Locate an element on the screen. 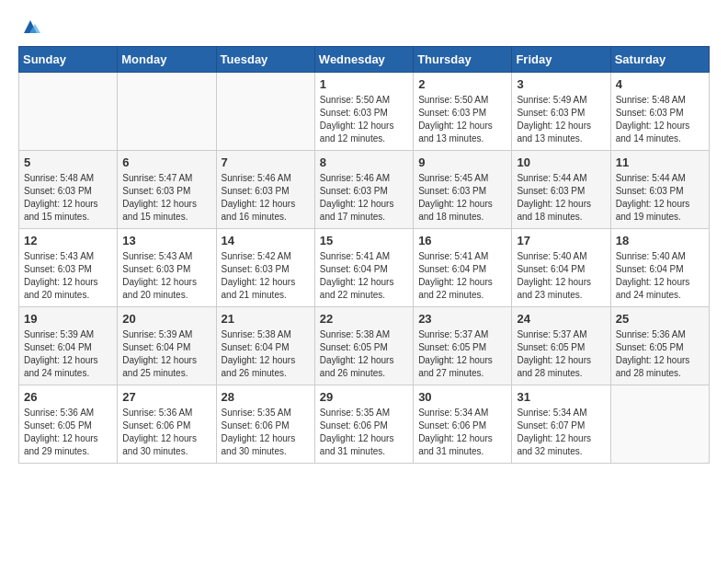 This screenshot has width=728, height=563. logo is located at coordinates (29, 28).